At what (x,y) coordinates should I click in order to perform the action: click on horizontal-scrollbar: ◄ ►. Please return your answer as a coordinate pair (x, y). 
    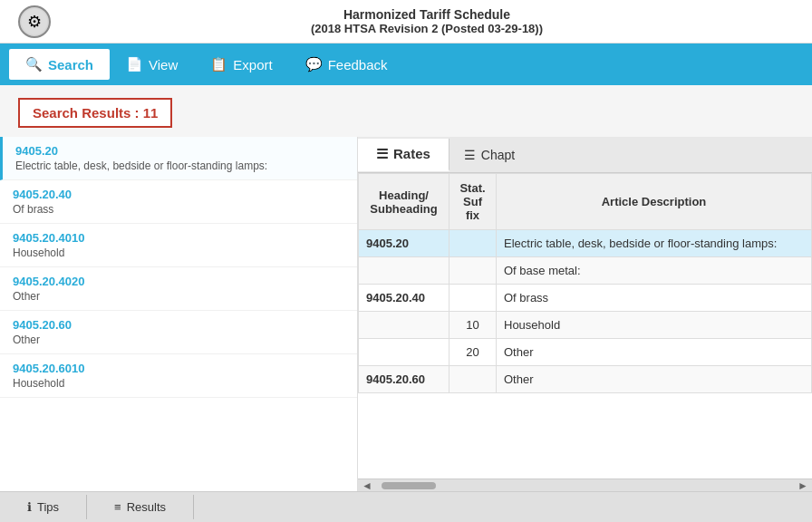
    Looking at the image, I should click on (585, 485).